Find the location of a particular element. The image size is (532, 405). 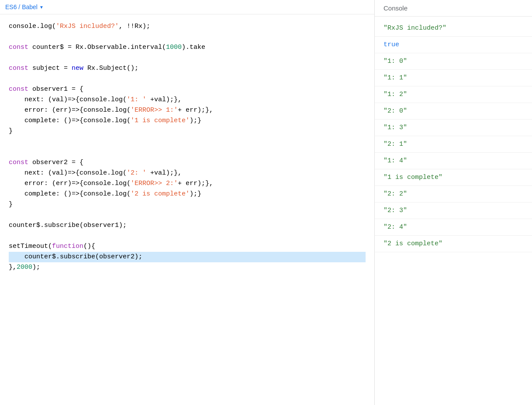

code-line: complete: ()=>{console.log('1 is complet… is located at coordinates (187, 121).